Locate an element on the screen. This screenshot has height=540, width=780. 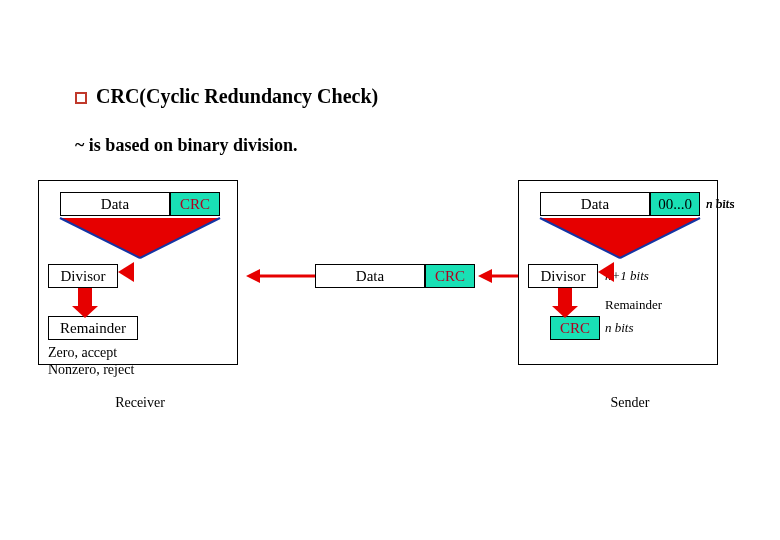
transit-data-box: Data is located at coordinates (370, 276).